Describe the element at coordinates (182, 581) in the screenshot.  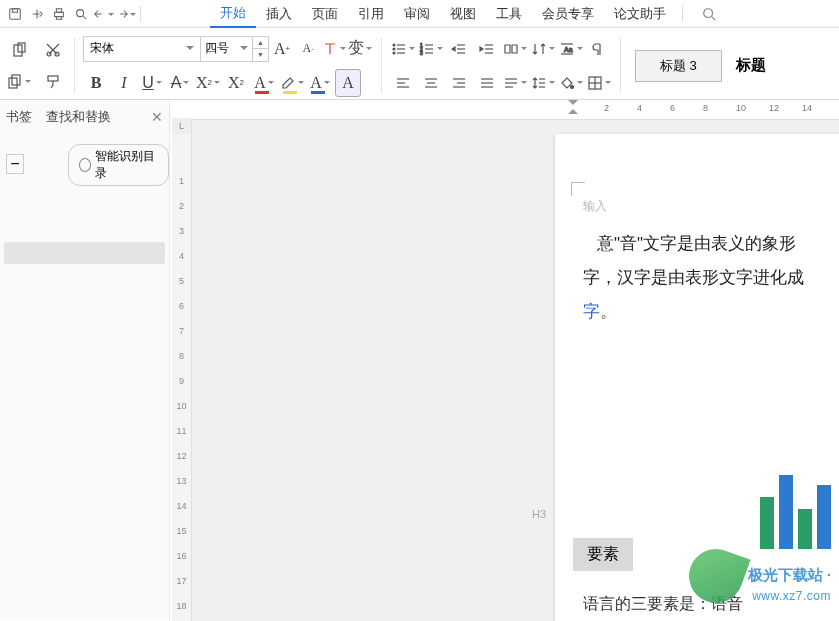
I see `vruler-mark: 17` at that location.